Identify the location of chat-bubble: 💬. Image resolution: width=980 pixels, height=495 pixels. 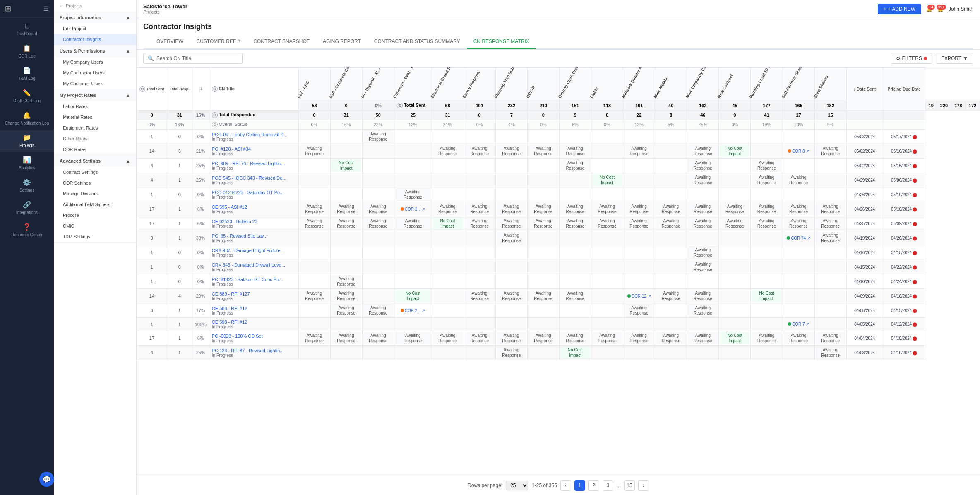
(47, 479).